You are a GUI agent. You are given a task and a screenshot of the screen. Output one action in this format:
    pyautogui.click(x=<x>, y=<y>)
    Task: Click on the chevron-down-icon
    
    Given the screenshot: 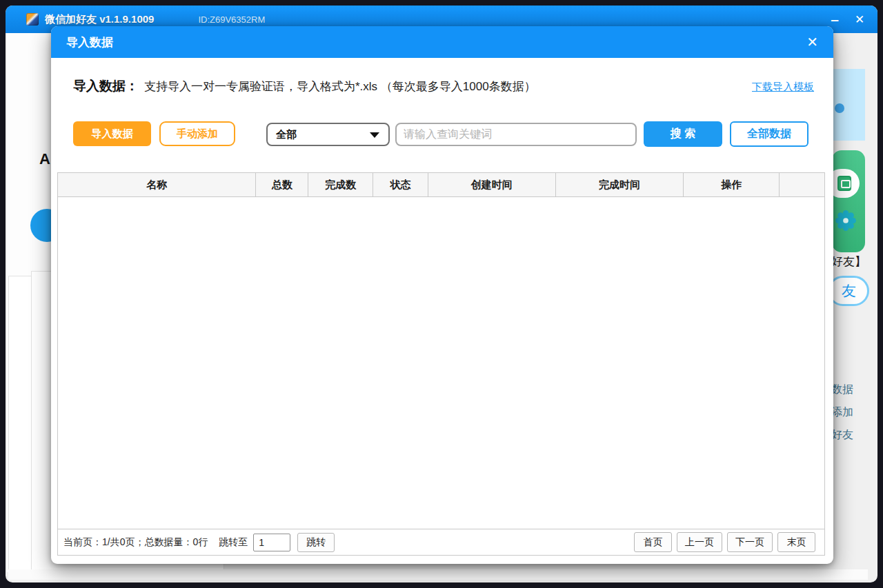 What is the action you would take?
    pyautogui.click(x=375, y=135)
    